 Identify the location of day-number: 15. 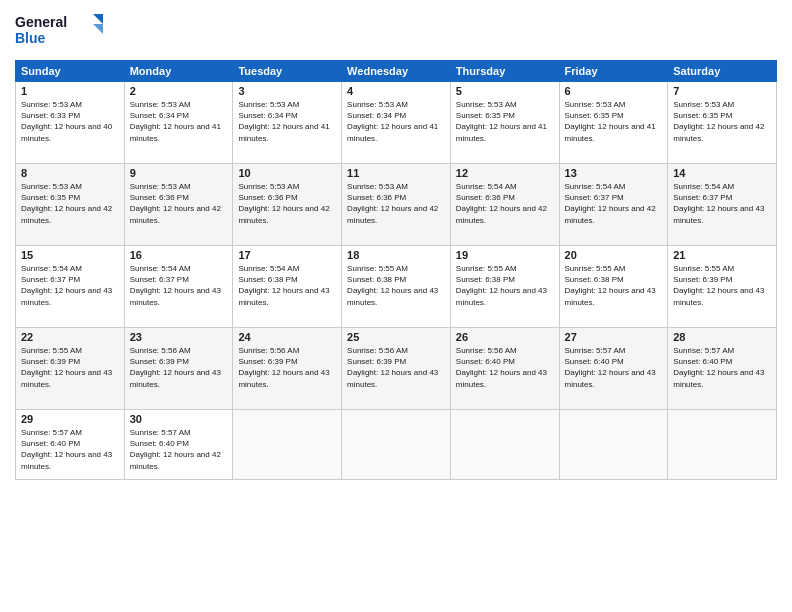
(70, 255).